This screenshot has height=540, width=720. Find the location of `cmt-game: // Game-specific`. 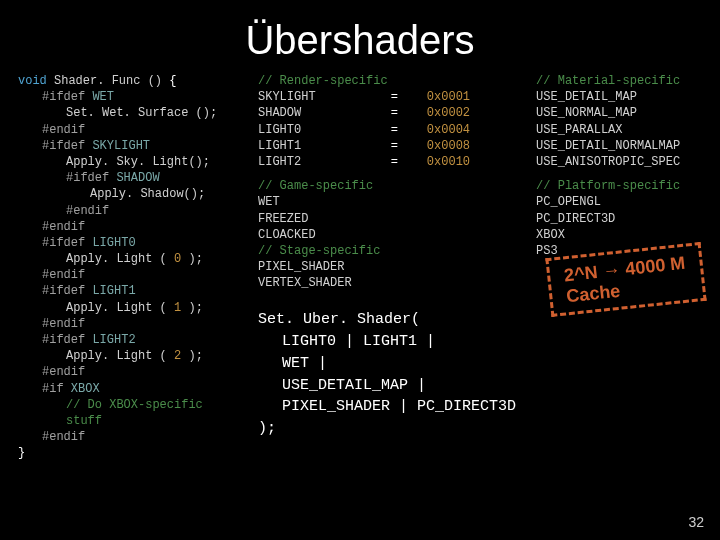

cmt-game: // Game-specific is located at coordinates (387, 186).